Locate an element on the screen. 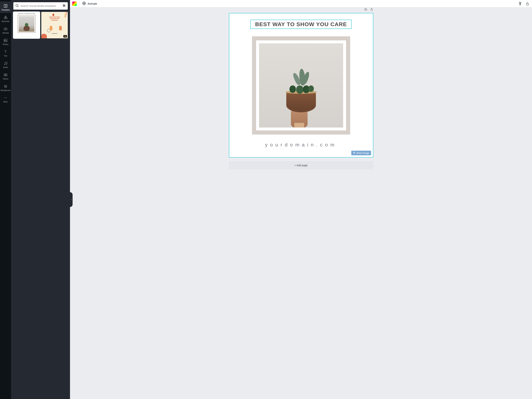 The image size is (532, 399). templates-grid: BEST WAY TO SHOW YOU CARE yourdomain.com… is located at coordinates (40, 25).